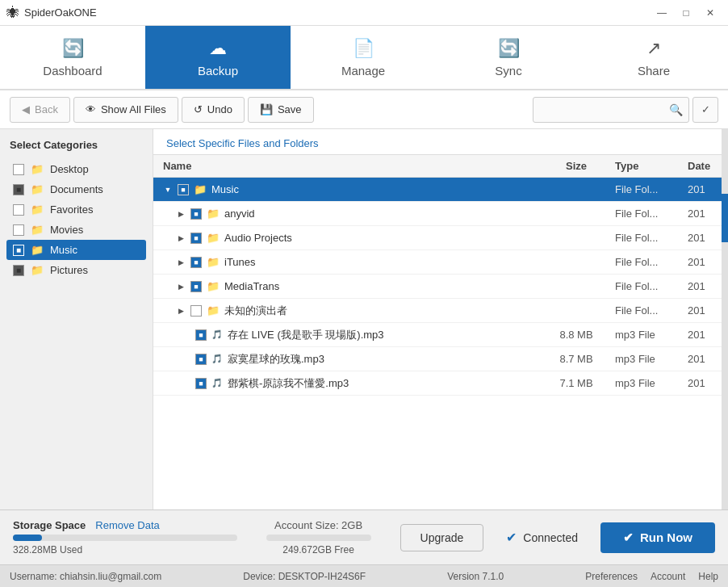 The image size is (728, 587). Describe the element at coordinates (126, 110) in the screenshot. I see `show-all-files-button: 👁 Show All Files` at that location.